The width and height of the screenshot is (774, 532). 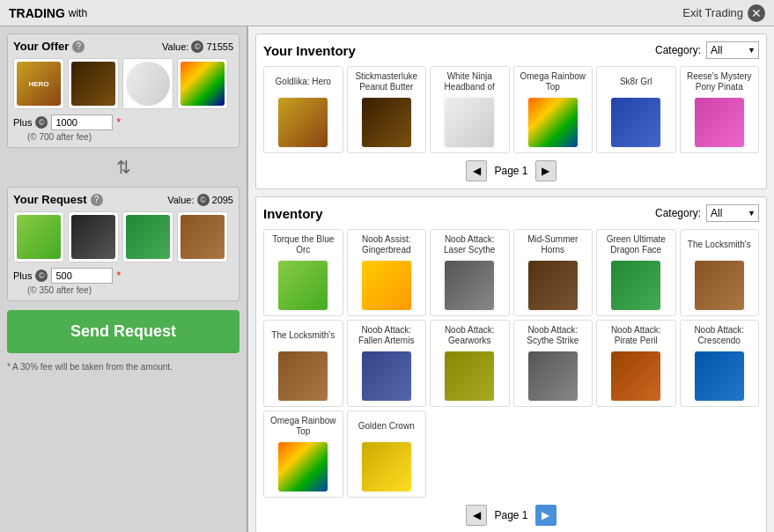 What do you see at coordinates (201, 200) in the screenshot?
I see `request-value: Value: © 2095` at bounding box center [201, 200].